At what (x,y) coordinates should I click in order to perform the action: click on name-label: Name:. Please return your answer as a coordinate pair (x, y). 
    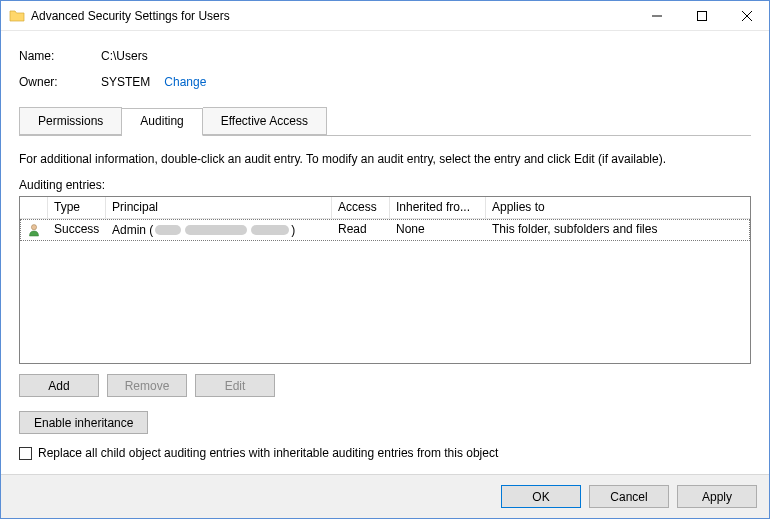
    Looking at the image, I should click on (60, 56).